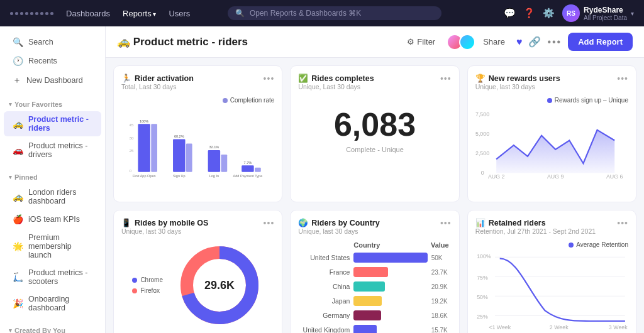  What do you see at coordinates (152, 280) in the screenshot?
I see `chrome-label: Chrome` at bounding box center [152, 280].